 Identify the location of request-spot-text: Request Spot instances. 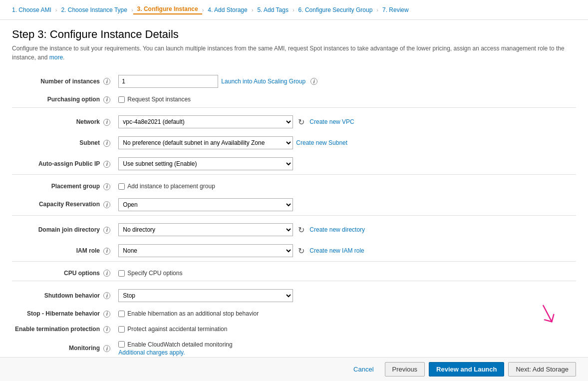
(159, 99).